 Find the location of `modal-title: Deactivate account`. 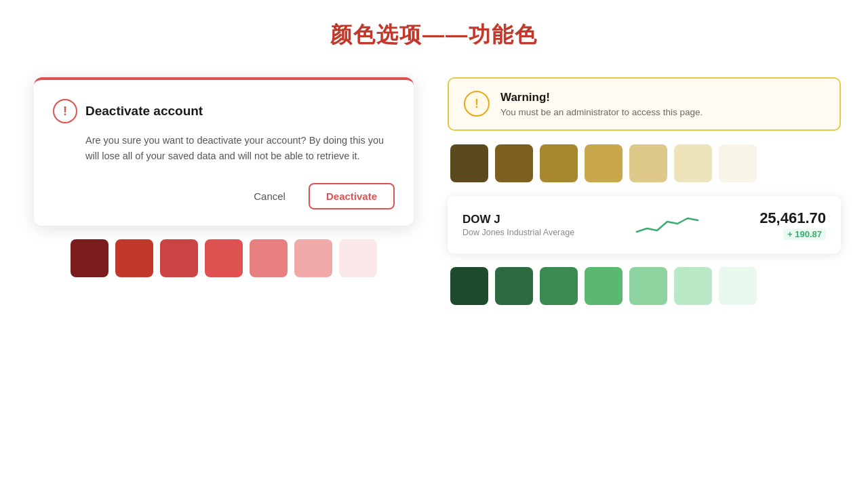

modal-title: Deactivate account is located at coordinates (144, 111).